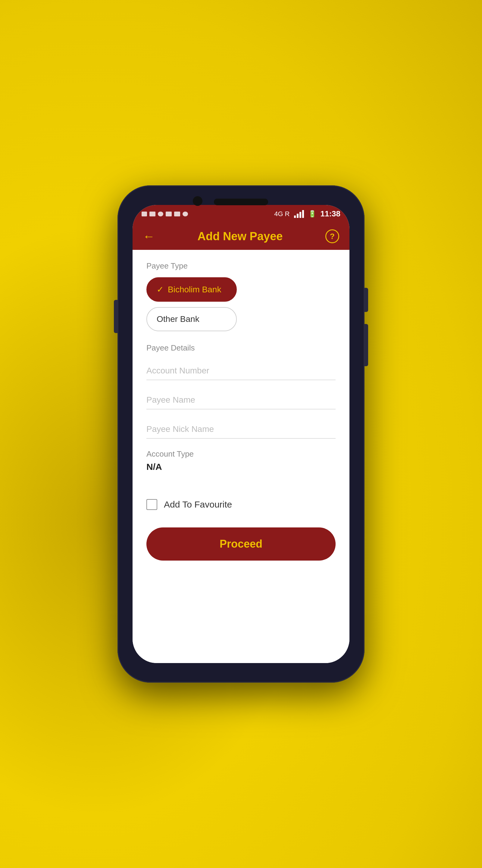 This screenshot has height=868, width=482. I want to click on phone-button-left, so click(116, 316).